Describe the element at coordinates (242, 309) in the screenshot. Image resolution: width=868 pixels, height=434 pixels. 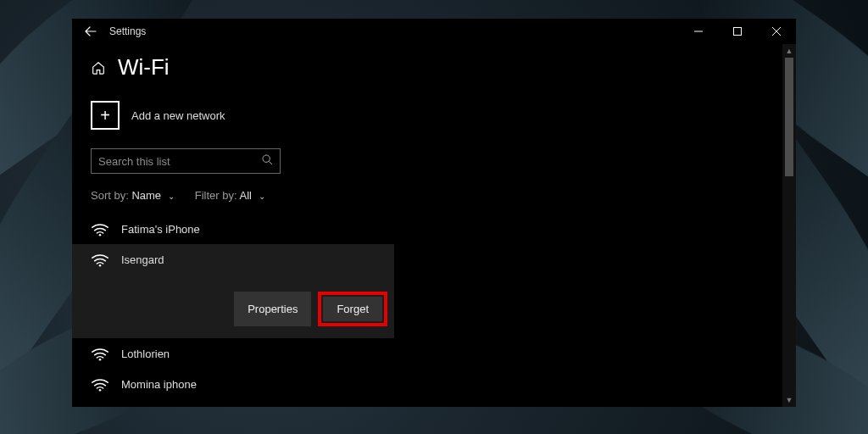
I see `network-actions: Properties Forget` at that location.